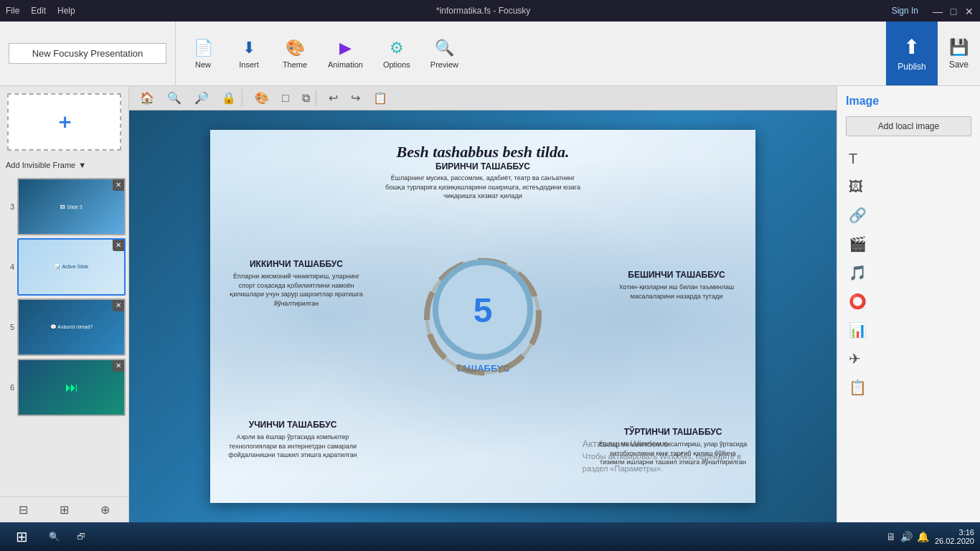 The image size is (980, 551). What do you see at coordinates (65, 387) in the screenshot?
I see `list-item: 6 ⏭ ✕` at bounding box center [65, 387].